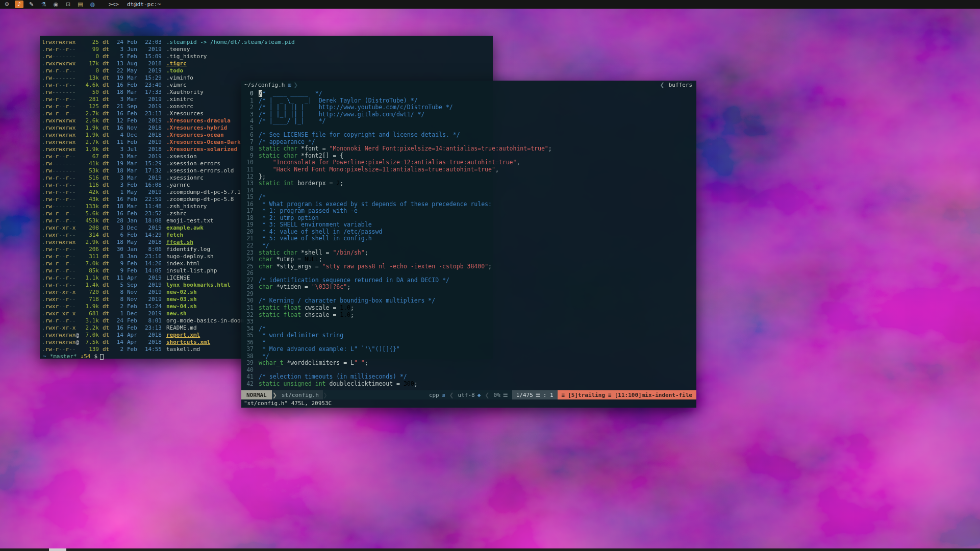 This screenshot has height=551, width=980. Describe the element at coordinates (490, 550) in the screenshot. I see `bottom-edge-bar` at that location.